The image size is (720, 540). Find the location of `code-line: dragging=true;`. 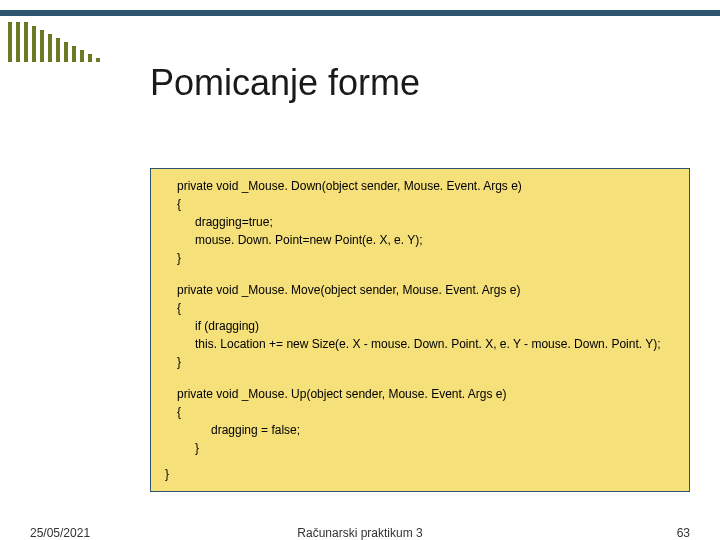

code-line: dragging=true; is located at coordinates (420, 222).